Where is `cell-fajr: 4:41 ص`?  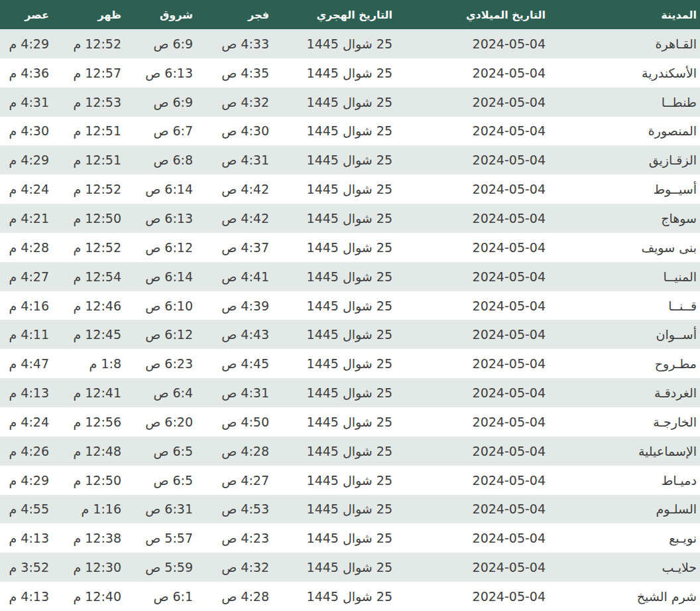 cell-fajr: 4:41 ص is located at coordinates (242, 277).